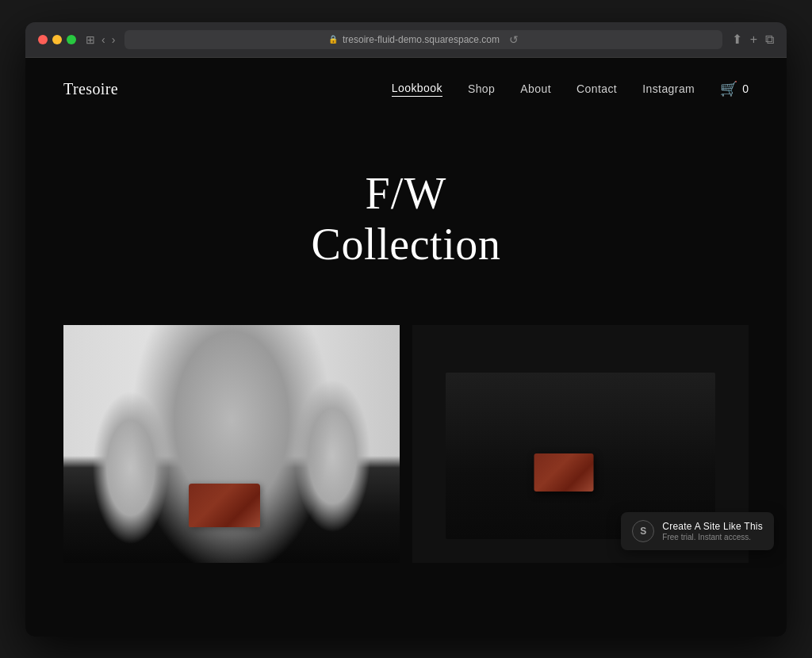  What do you see at coordinates (514, 40) in the screenshot?
I see `reload-button: ↺` at bounding box center [514, 40].